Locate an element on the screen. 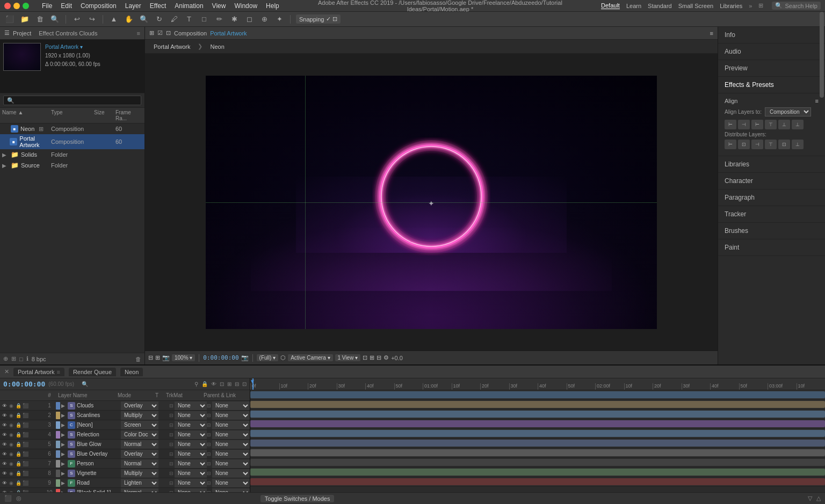 The width and height of the screenshot is (825, 504). eye-icon-6: 👁 is located at coordinates (4, 454).